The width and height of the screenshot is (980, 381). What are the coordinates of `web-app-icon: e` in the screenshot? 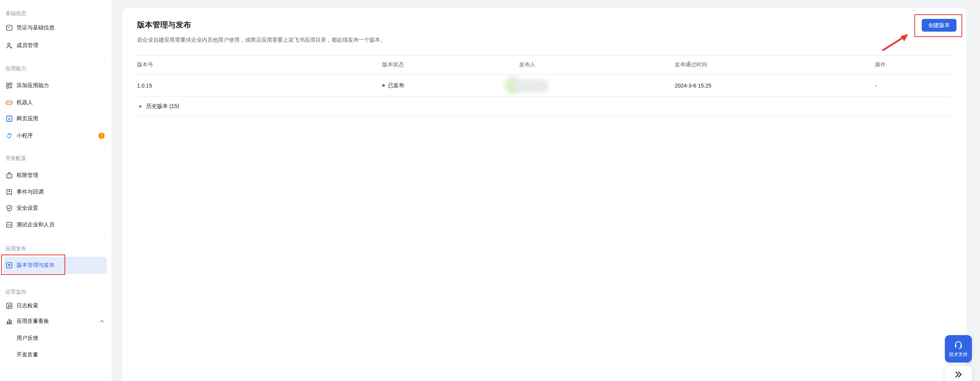 It's located at (9, 119).